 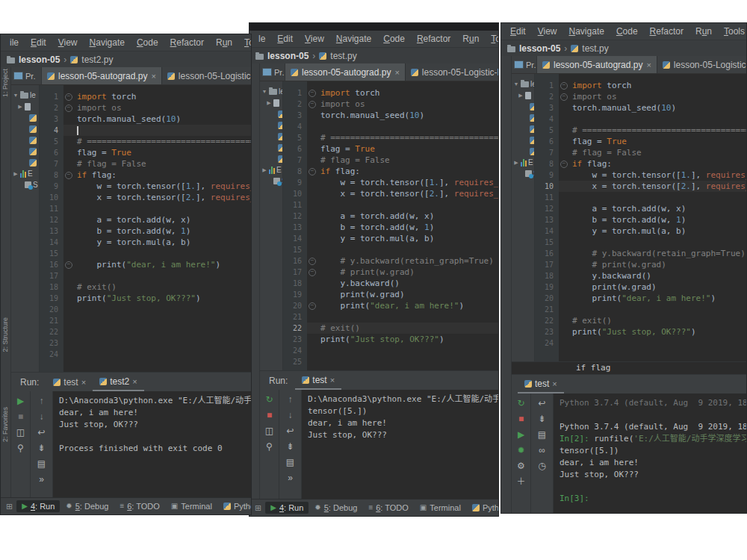 I want to click on code-line-24: 24, so click(x=391, y=351).